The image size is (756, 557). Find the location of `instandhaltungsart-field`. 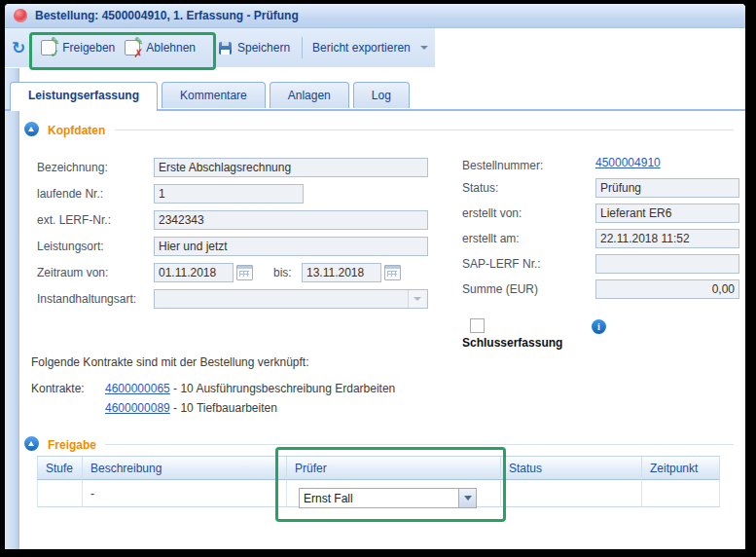

instandhaltungsart-field is located at coordinates (291, 299).